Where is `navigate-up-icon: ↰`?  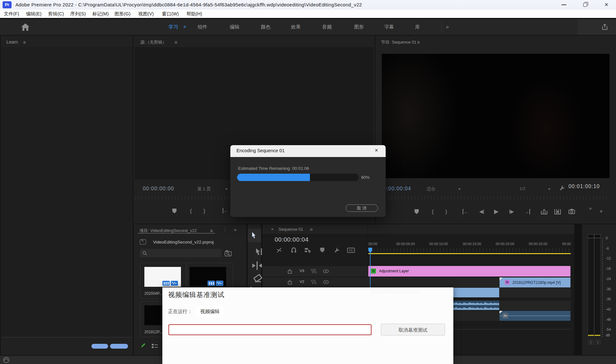
navigate-up-icon: ↰ is located at coordinates (143, 242).